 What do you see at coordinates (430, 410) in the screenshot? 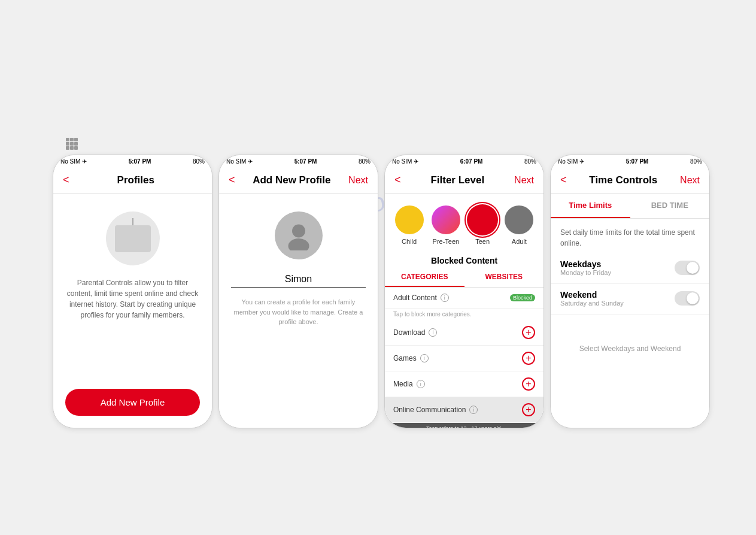
I see `online-comm-label: Online Communication` at bounding box center [430, 410].